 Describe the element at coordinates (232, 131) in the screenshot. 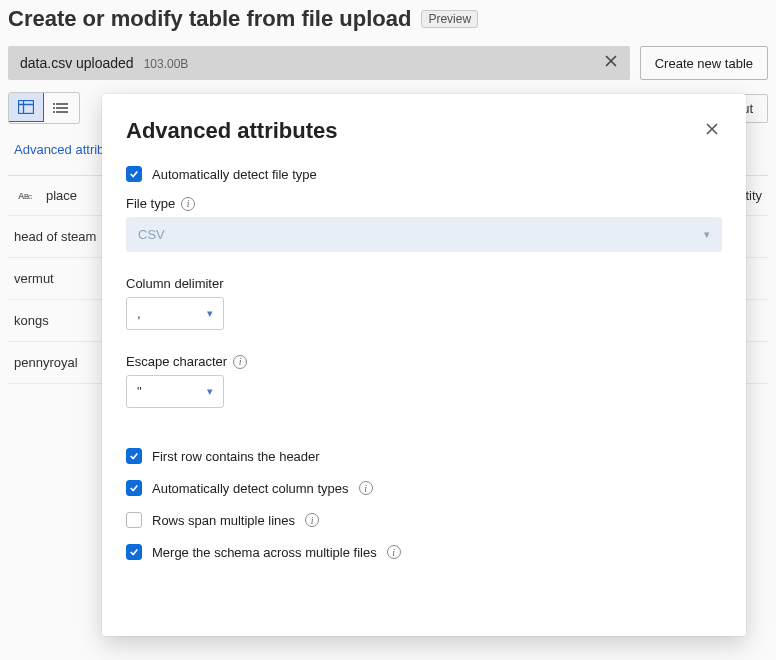

I see `modal-title: Advanced attributes` at that location.